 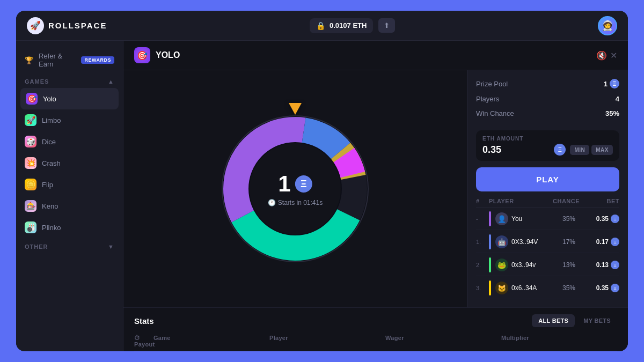 What do you see at coordinates (569, 242) in the screenshot?
I see `player-chance: 17%` at bounding box center [569, 242].